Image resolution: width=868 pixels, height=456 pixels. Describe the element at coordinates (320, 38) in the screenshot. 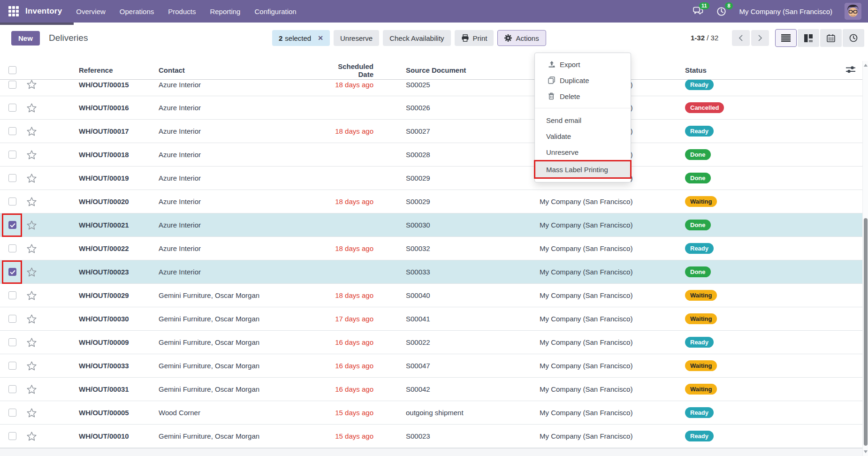

I see `clear-selection-icon: ✕` at that location.